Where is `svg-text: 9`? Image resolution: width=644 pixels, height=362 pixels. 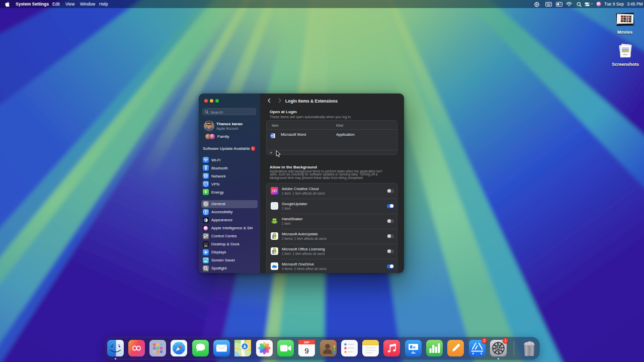
svg-text: 9 is located at coordinates (307, 351).